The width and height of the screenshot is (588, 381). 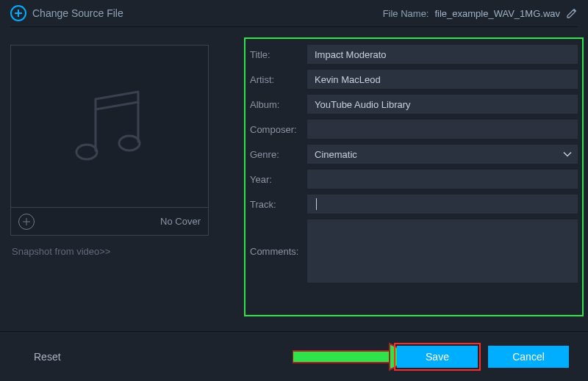 What do you see at coordinates (78, 13) in the screenshot?
I see `change-source-label: Change Source File` at bounding box center [78, 13].